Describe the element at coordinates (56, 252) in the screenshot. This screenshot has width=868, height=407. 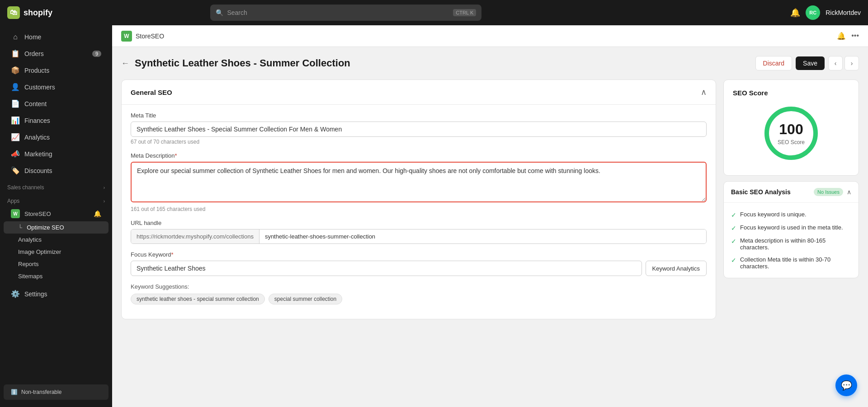
I see `sidebar-sub-image-optimizer: Image Optimizer` at that location.